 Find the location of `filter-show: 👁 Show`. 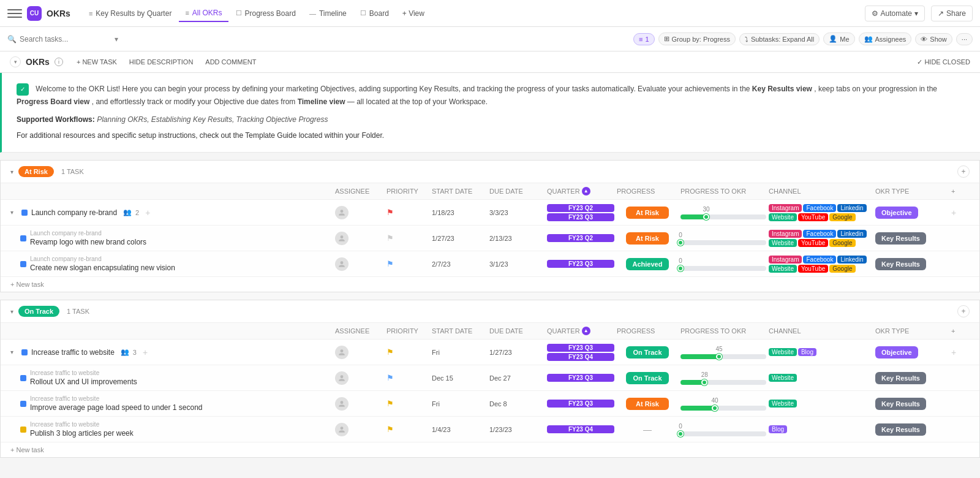

filter-show: 👁 Show is located at coordinates (933, 39).